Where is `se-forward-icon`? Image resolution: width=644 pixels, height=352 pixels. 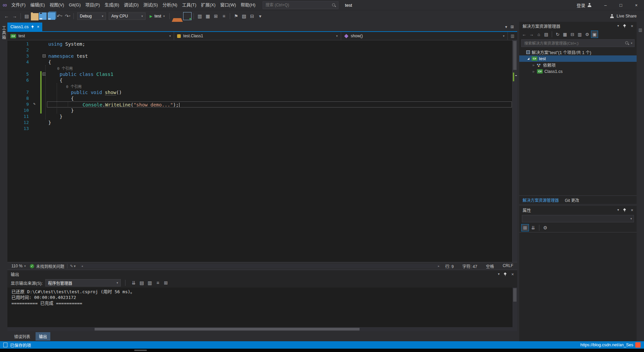 se-forward-icon is located at coordinates (531, 34).